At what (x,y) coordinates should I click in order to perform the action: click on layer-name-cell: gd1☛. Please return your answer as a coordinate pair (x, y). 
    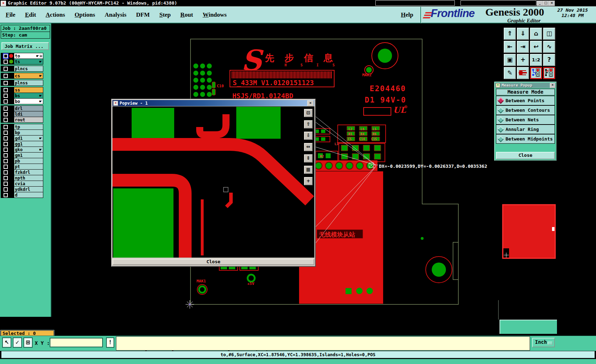
    Looking at the image, I should click on (28, 138).